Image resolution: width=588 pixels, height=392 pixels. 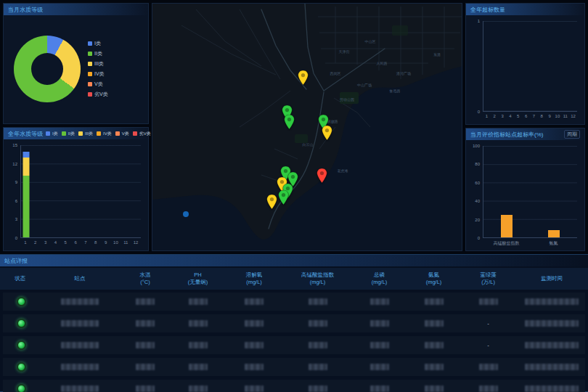 I want to click on x-tick-label: 1, so click(x=486, y=116).